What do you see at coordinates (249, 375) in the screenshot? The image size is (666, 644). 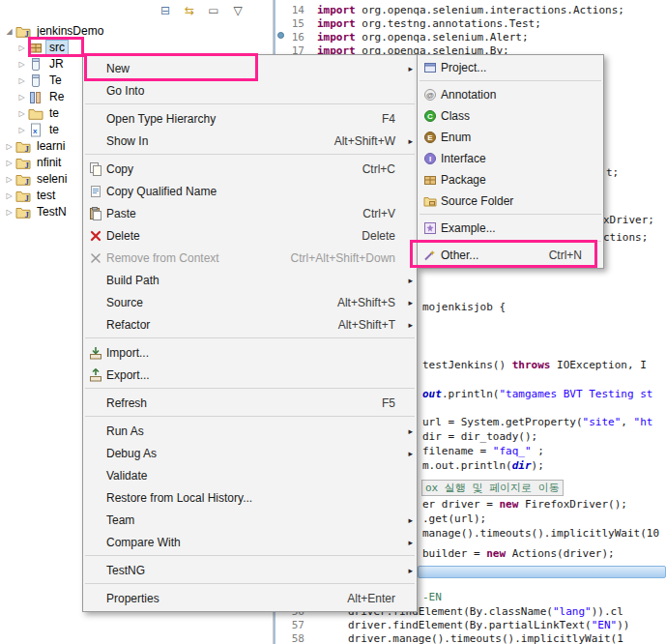 I see `menu-item-export: Export...` at bounding box center [249, 375].